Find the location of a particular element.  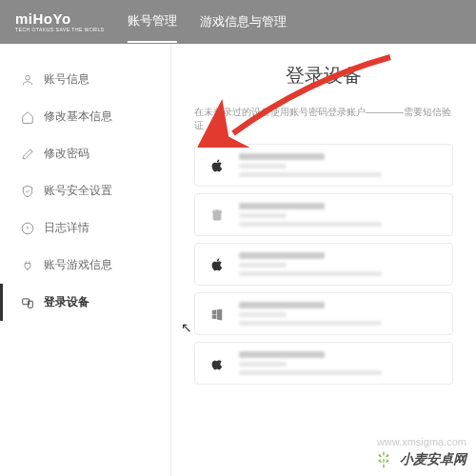

sidebar-item-account-info: 账号信息 is located at coordinates (86, 80).